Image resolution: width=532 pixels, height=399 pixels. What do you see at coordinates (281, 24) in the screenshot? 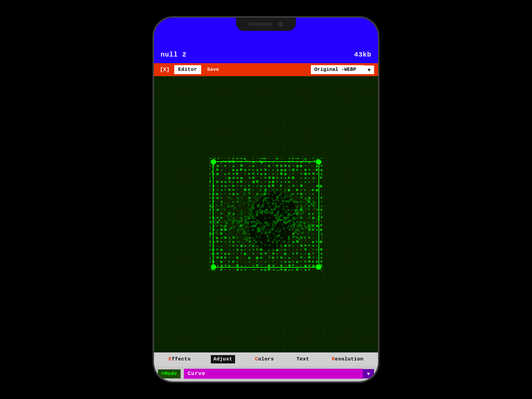
I see `front-camera` at bounding box center [281, 24].